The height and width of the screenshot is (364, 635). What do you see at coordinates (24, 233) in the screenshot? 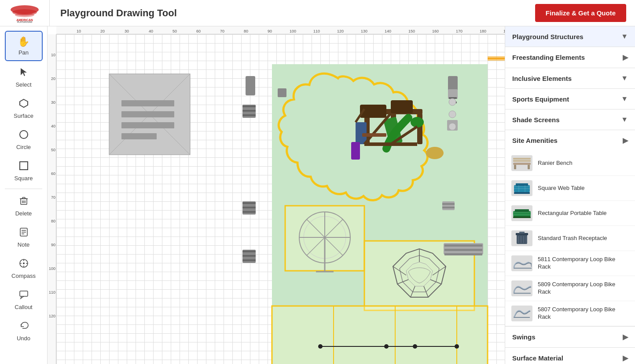
I see `note-icon` at bounding box center [24, 233].